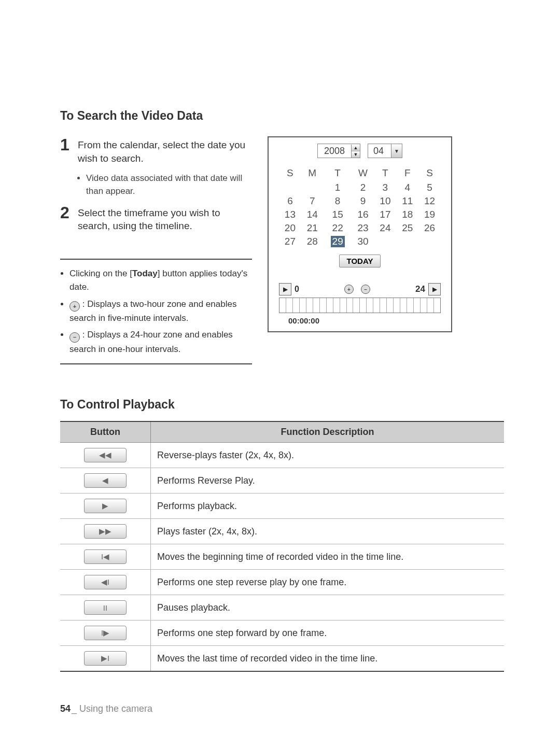  What do you see at coordinates (328, 633) in the screenshot?
I see `description-cell: Performs one step forward by one frame.` at bounding box center [328, 633].